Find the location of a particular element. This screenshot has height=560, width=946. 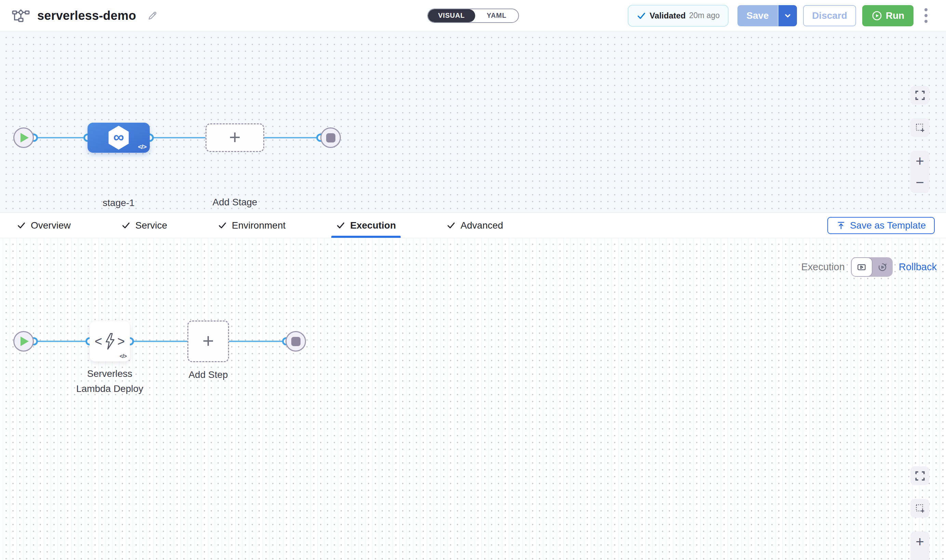

pipeline-end-node is located at coordinates (331, 138).